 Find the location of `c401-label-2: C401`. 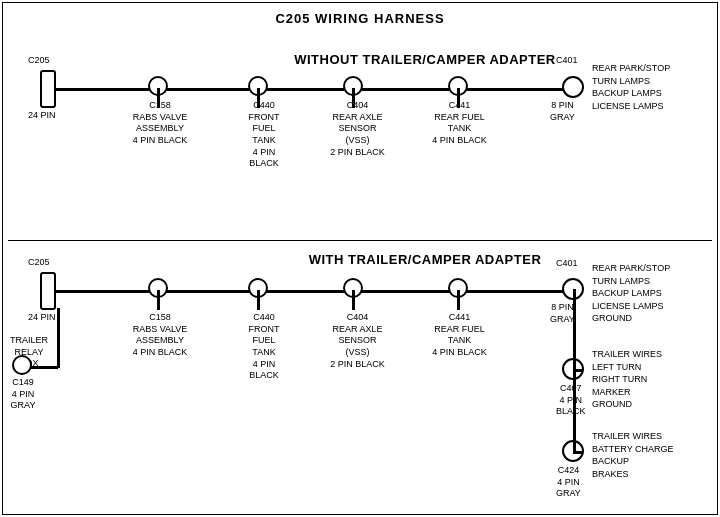

c401-label-2: C401 is located at coordinates (567, 264).